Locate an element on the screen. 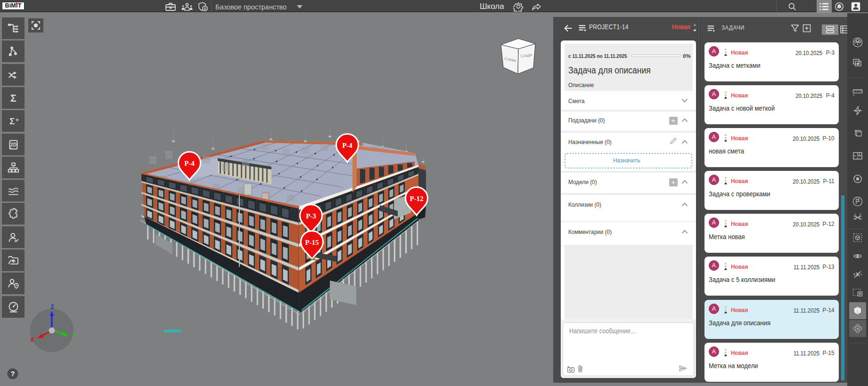  svg-text: P-12 is located at coordinates (417, 199).